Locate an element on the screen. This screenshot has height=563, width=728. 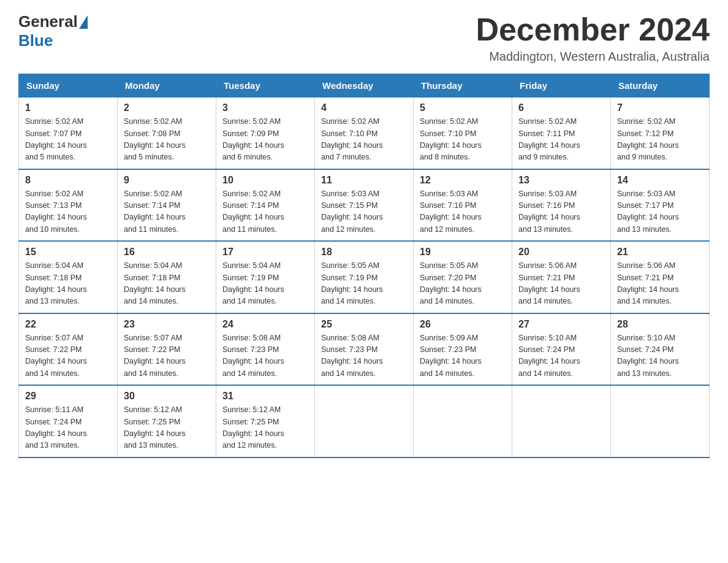
day-number: 24 is located at coordinates (265, 324).